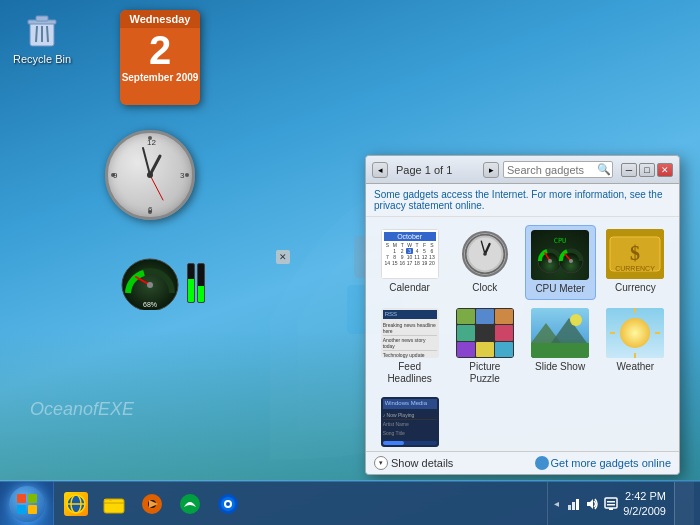 The width and height of the screenshot is (700, 525). I want to click on gadget-item-cpu-meter: CPU CPU Meter, so click(560, 262).